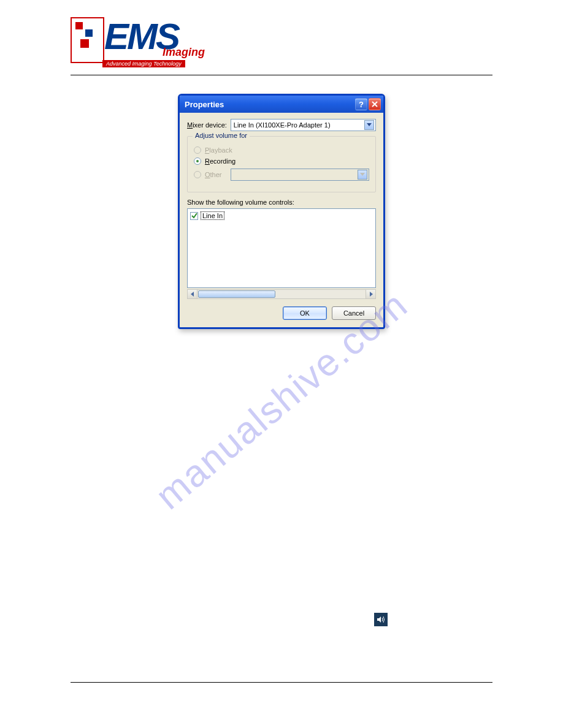  What do you see at coordinates (184, 53) in the screenshot?
I see `logo-text-sub: Imaging` at bounding box center [184, 53].